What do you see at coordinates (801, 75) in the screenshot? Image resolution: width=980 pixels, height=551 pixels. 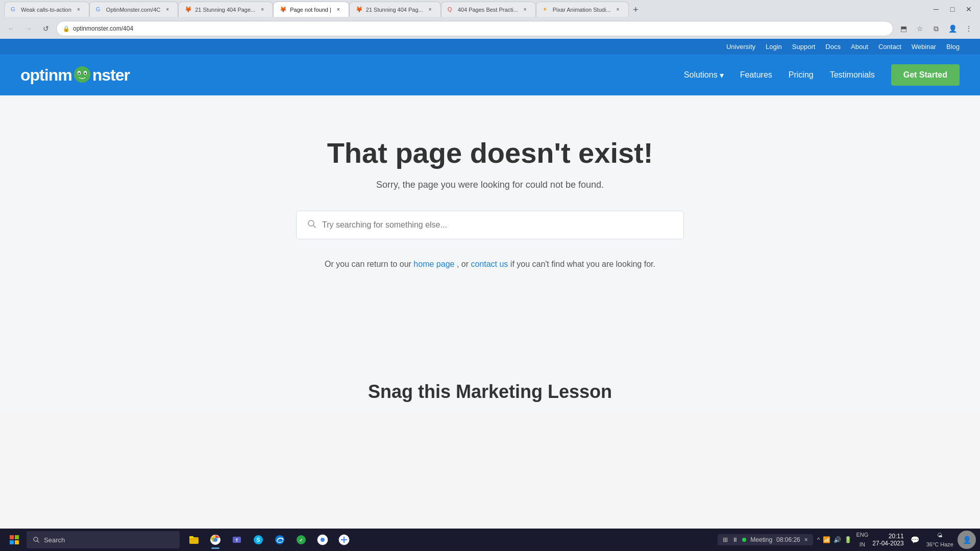 I see `nav-pricing: Pricing` at bounding box center [801, 75].